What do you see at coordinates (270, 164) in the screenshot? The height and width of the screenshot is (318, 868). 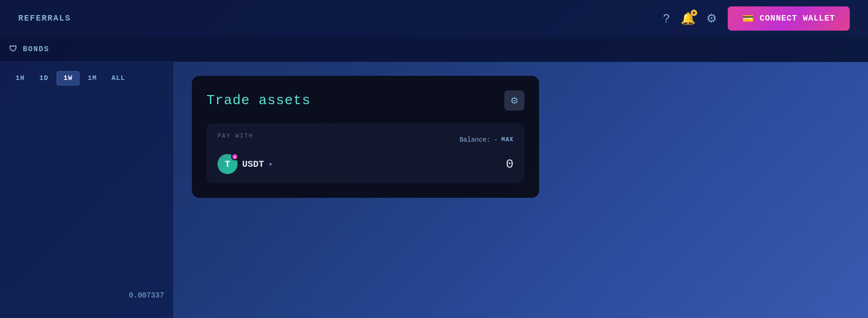 I see `chevron-down-icon: ▾` at bounding box center [270, 164].